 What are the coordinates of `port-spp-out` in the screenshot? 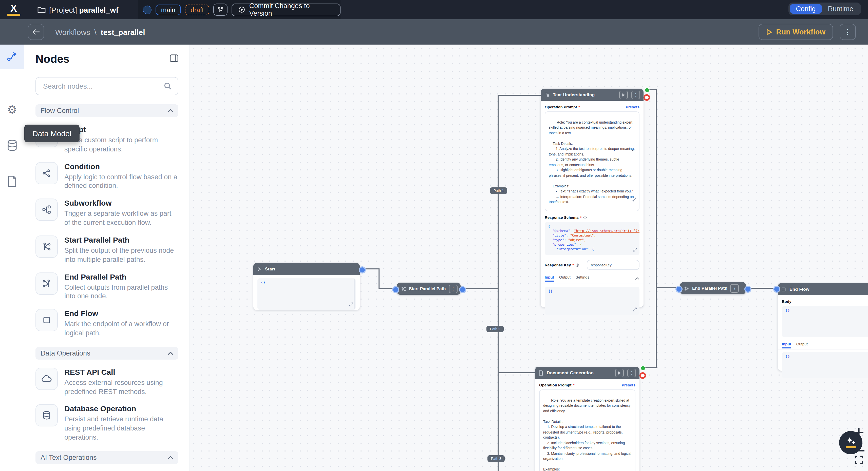 It's located at (462, 290).